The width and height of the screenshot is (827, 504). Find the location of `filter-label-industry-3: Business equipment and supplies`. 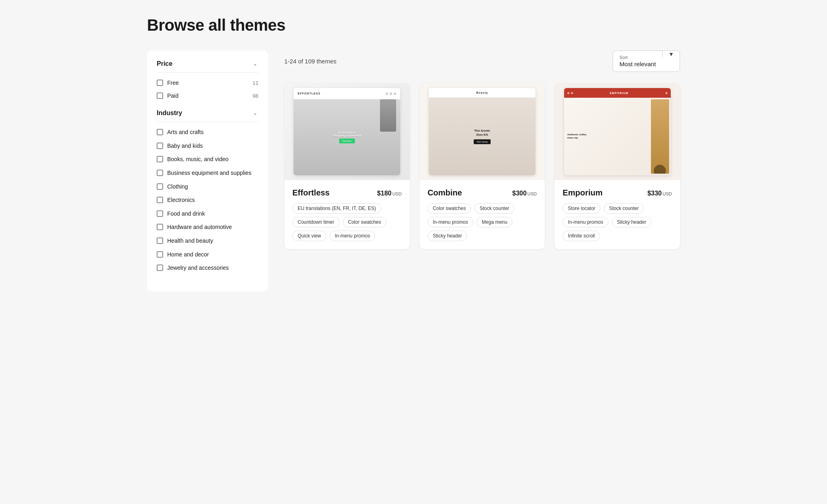

filter-label-industry-3: Business equipment and supplies is located at coordinates (209, 173).